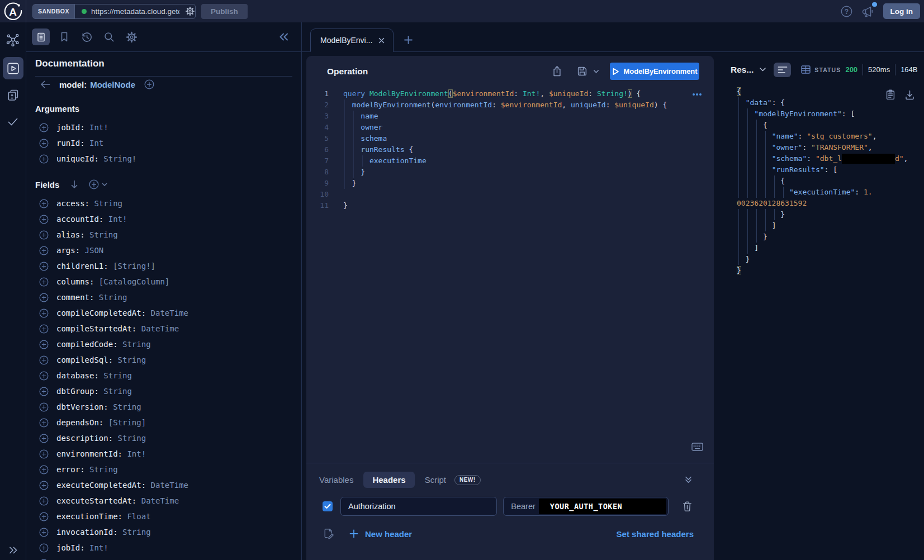  What do you see at coordinates (510, 105) in the screenshot?
I see `editor-line: 2 modelByEnvironment(environmentId: $env…` at bounding box center [510, 105].